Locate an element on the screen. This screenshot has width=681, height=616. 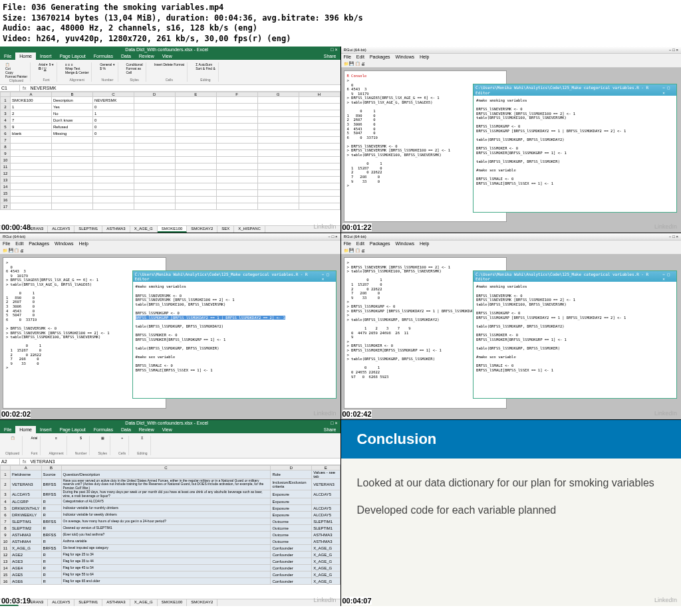
formula-bar: C1 fx NEVERSMK is located at coordinates (170, 88).